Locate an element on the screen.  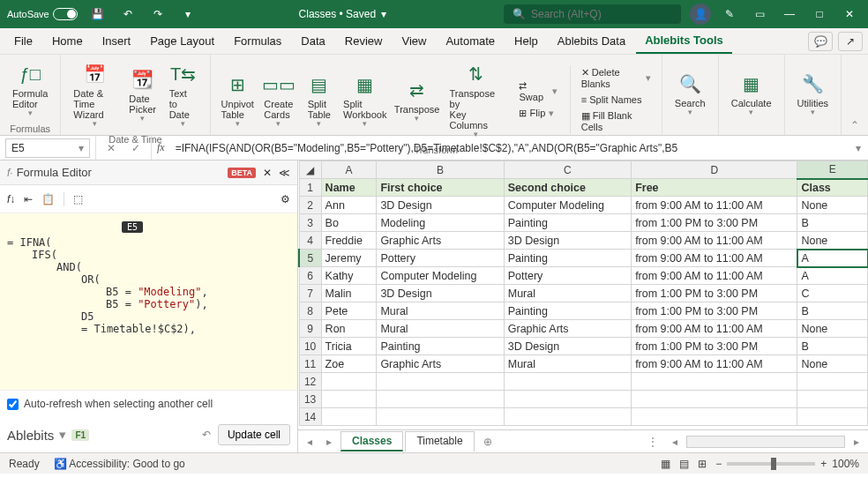
enter-formula-icon: ✓ is located at coordinates (136, 148).